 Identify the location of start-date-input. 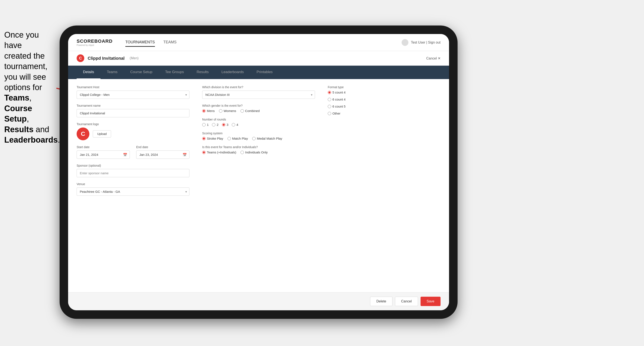
(103, 155).